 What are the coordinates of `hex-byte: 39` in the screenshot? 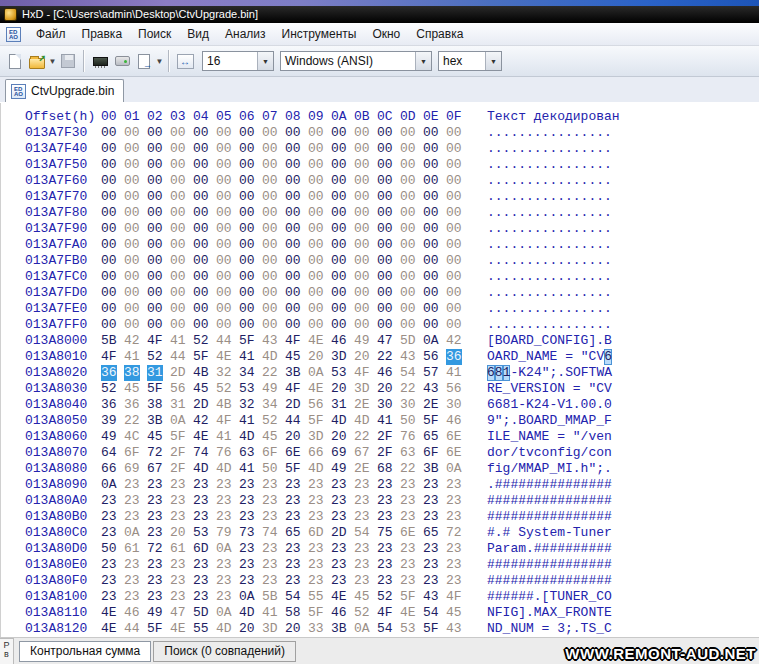 It's located at (112, 421).